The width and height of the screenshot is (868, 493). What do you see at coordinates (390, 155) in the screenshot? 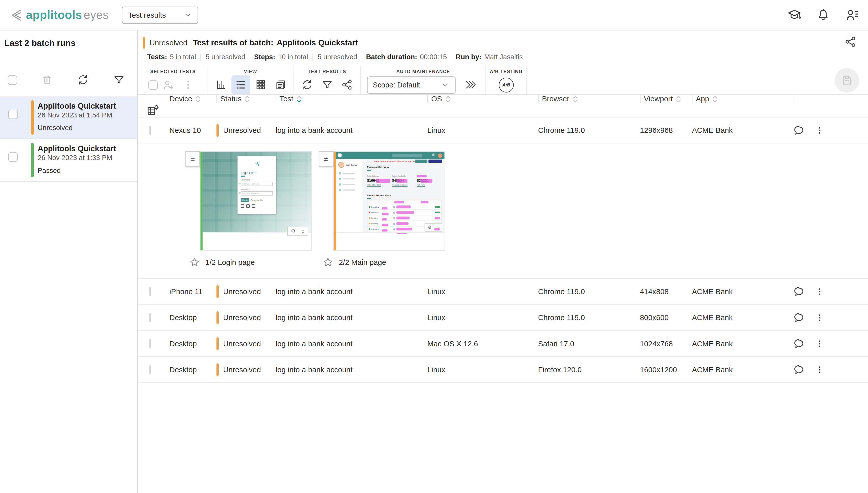
I see `mini-app-header` at bounding box center [390, 155].